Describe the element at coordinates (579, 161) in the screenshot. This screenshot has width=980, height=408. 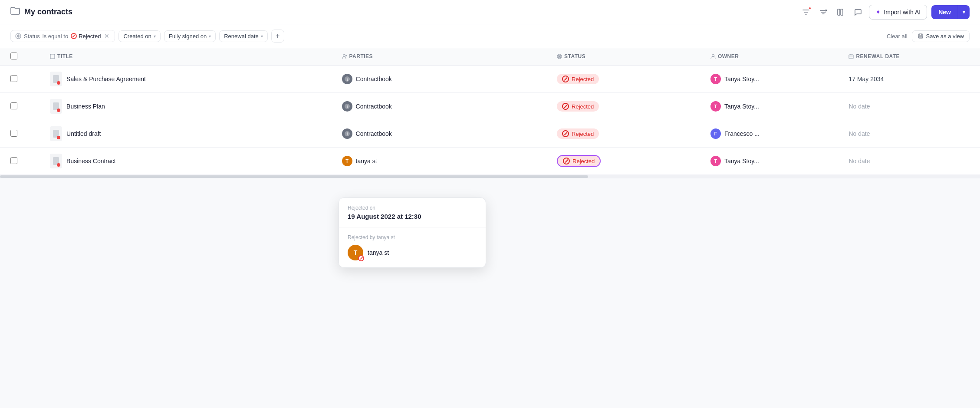
I see `status-badge-3: Rejected` at that location.